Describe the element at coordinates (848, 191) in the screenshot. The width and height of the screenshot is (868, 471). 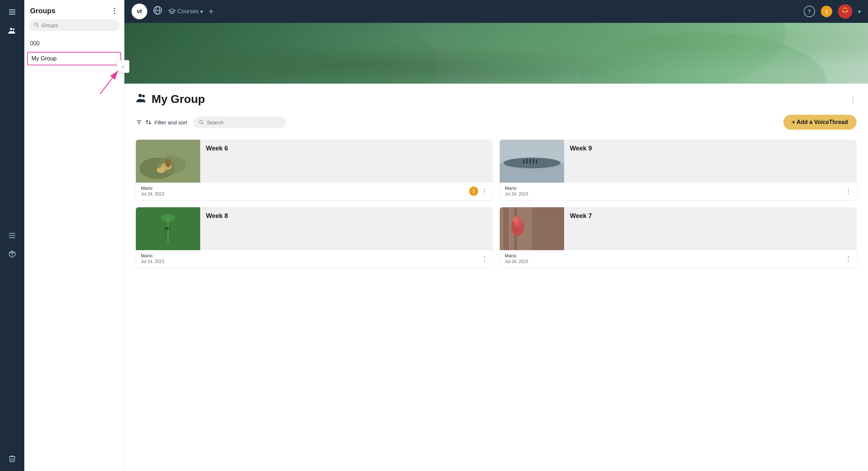
I see `card-actions-week9: ⋮` at that location.